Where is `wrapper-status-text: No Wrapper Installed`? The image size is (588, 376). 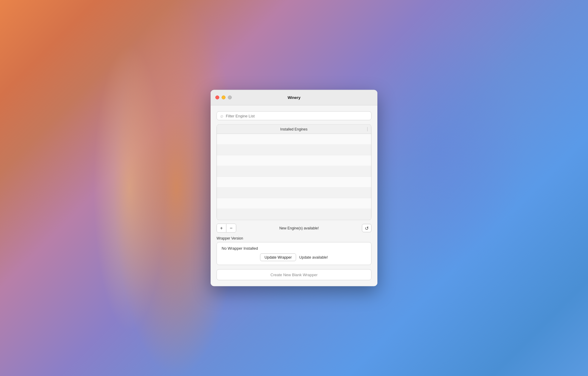 wrapper-status-text: No Wrapper Installed is located at coordinates (294, 248).